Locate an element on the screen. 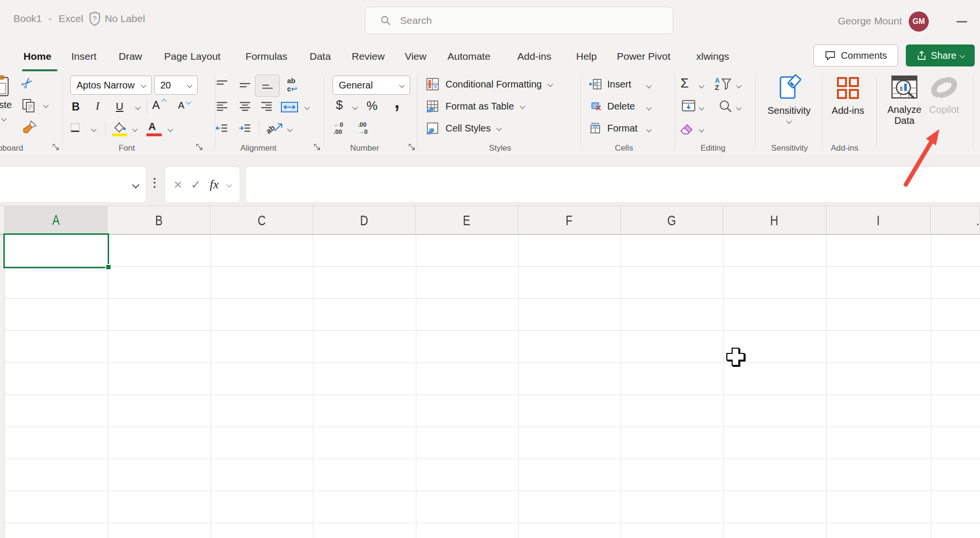 The width and height of the screenshot is (980, 538). avatar: GM is located at coordinates (919, 22).